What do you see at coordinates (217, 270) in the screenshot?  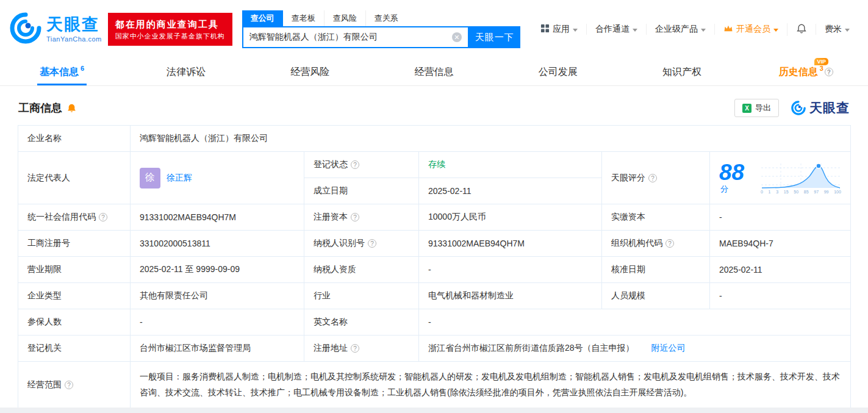 I see `value-business-term: 2025-02-11 至 9999-09-09` at bounding box center [217, 270].